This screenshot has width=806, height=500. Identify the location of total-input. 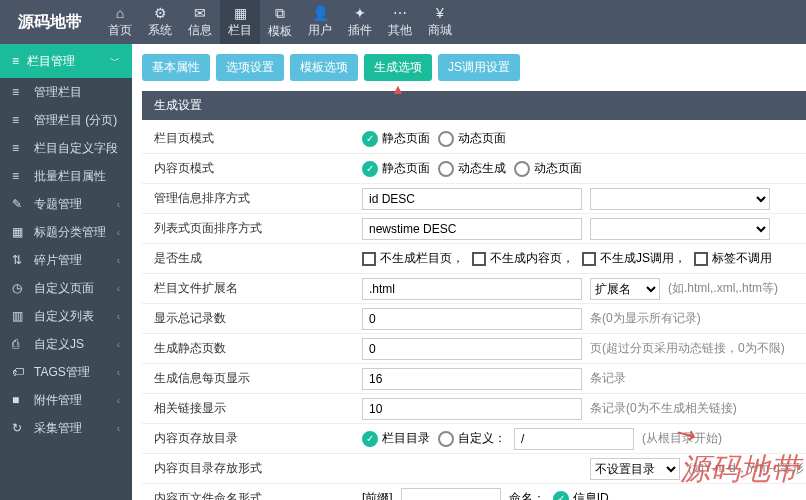
(472, 319).